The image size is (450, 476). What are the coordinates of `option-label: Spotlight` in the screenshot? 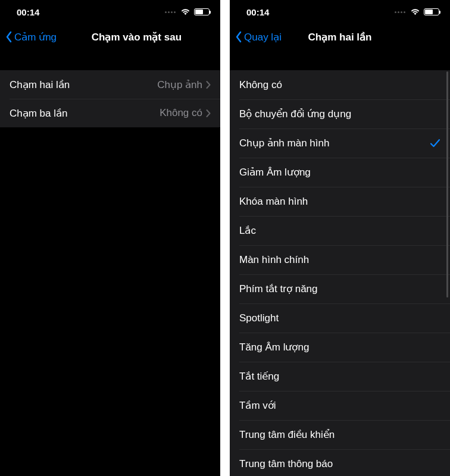 It's located at (340, 318).